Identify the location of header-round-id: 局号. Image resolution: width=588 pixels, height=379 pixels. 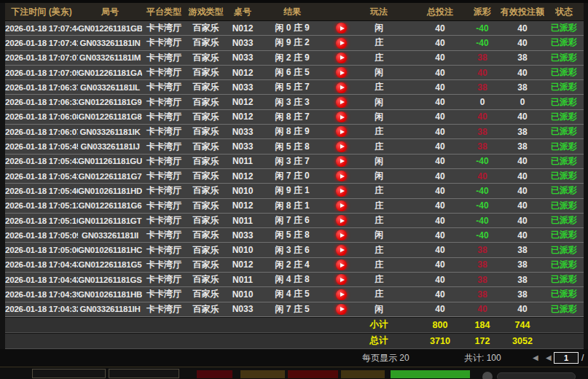
(110, 12).